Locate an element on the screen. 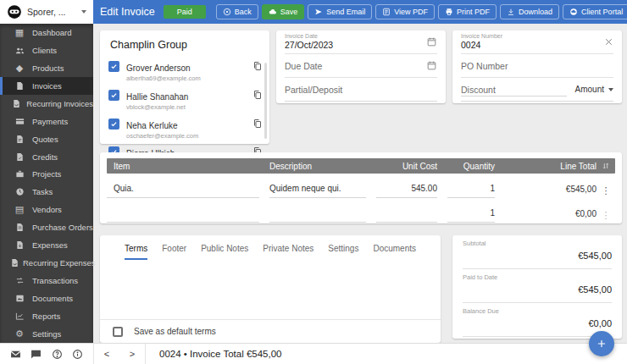  sidebar-item-invoices: Invoices is located at coordinates (47, 86).